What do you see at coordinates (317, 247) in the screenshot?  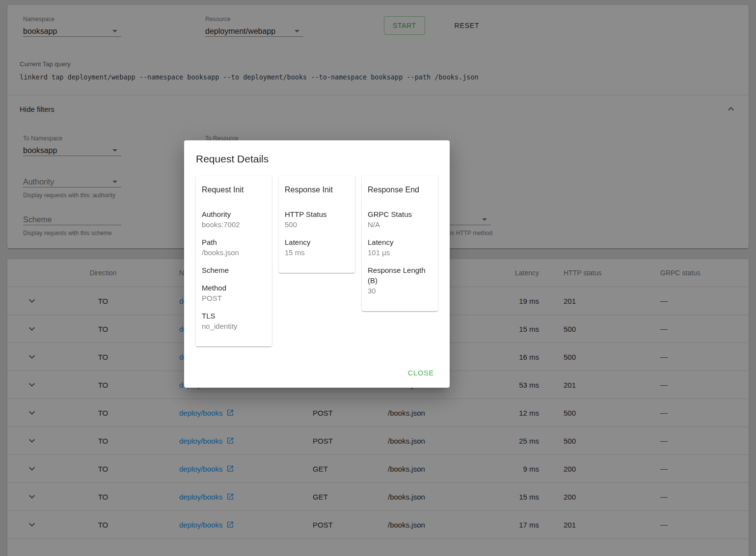 I see `detail-field: Latency 15 ms` at bounding box center [317, 247].